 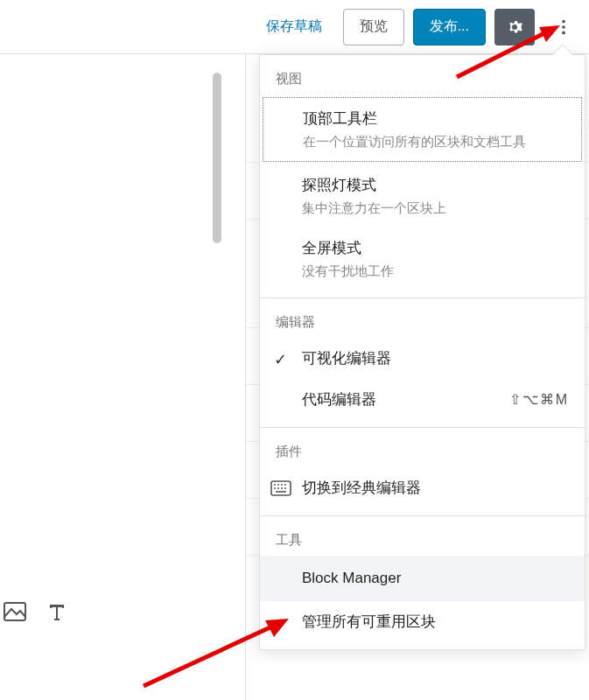 I want to click on menu-item-title: 管理所有可重用区块, so click(x=369, y=621).